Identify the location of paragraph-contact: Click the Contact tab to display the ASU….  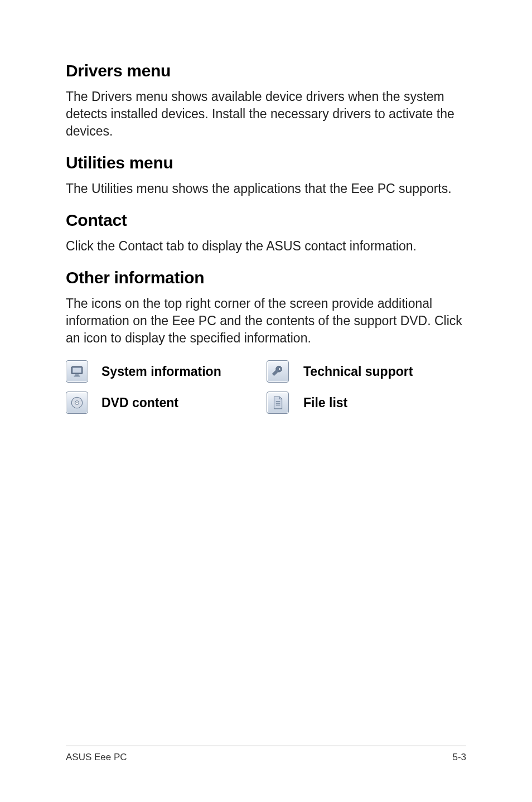
(266, 247).